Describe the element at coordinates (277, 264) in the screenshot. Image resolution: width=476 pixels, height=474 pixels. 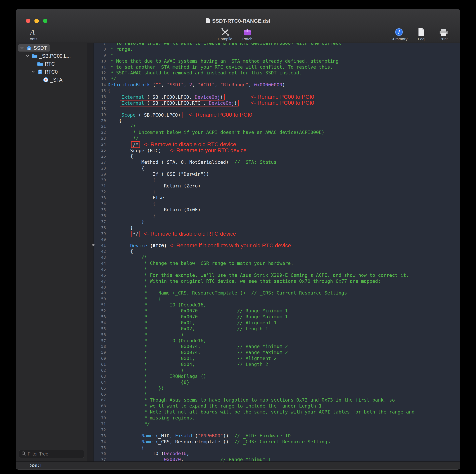
I see `code-line: 44 * Change the below _CSR range to matc…` at that location.